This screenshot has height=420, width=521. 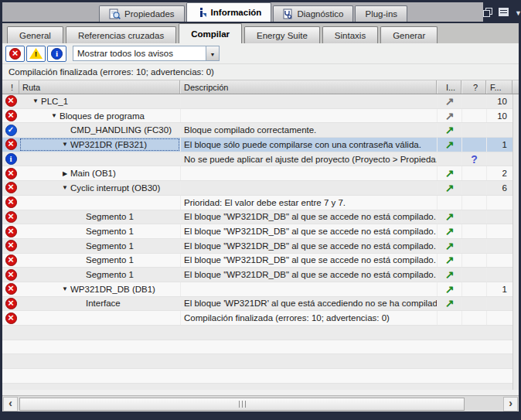 What do you see at coordinates (111, 72) in the screenshot?
I see `status-text: Compilación finalizada (errores: 10; adv…` at bounding box center [111, 72].